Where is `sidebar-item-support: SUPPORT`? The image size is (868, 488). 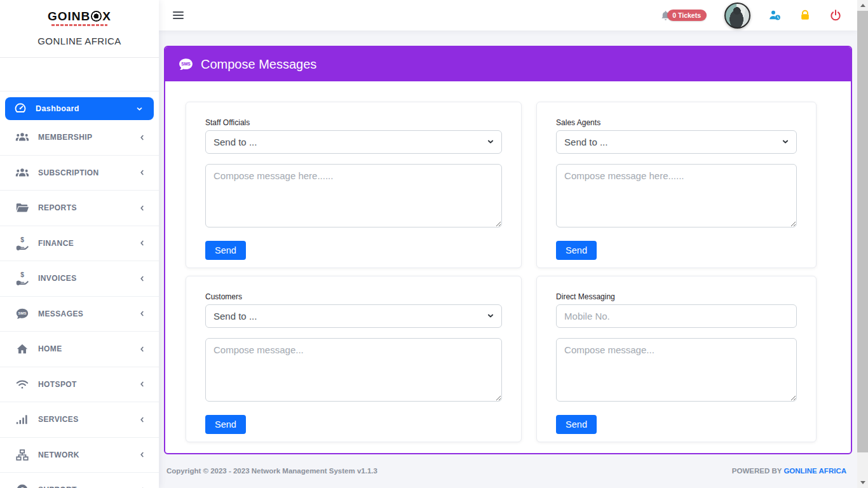
sidebar-item-support: SUPPORT is located at coordinates (79, 480).